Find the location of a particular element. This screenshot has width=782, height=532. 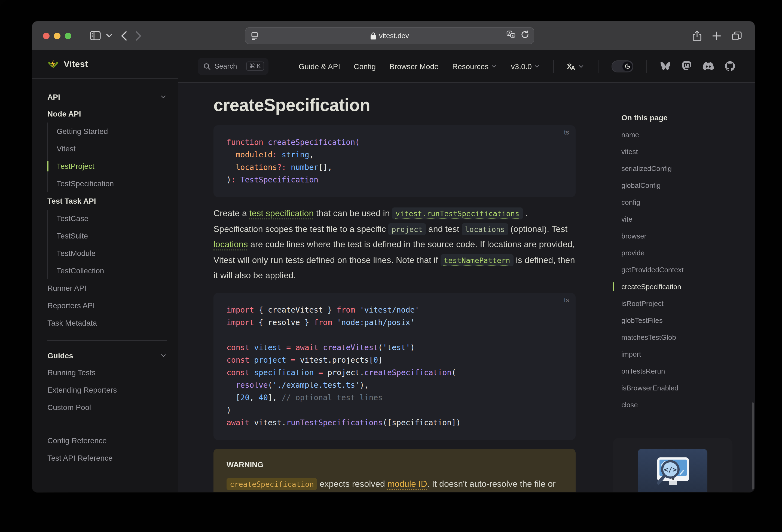

mastodon-icon is located at coordinates (686, 66).